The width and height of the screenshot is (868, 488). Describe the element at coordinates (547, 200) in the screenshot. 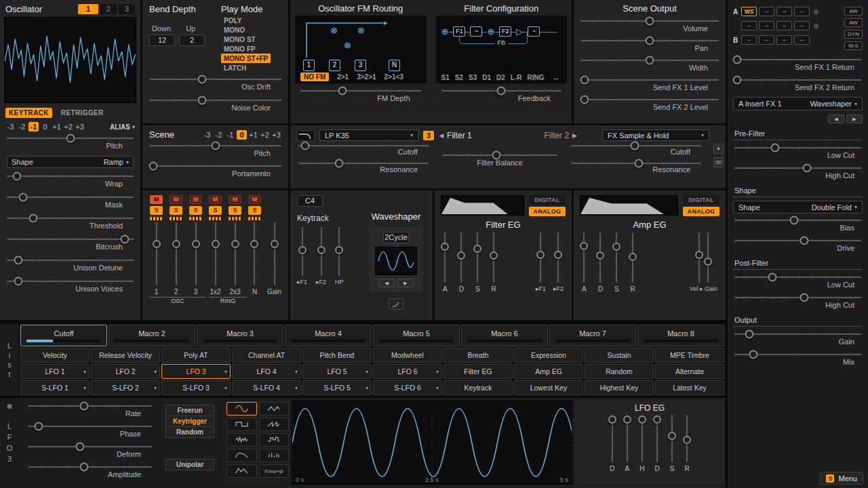

I see `eg-digital-option: DIGITAL` at that location.